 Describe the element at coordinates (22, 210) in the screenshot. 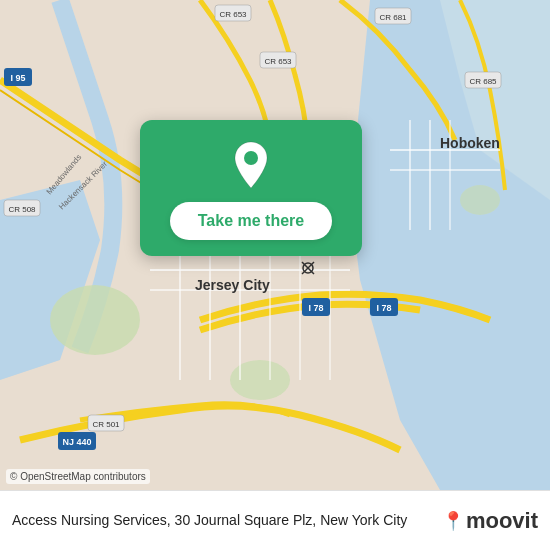

I see `svg-text: CR 508` at that location.